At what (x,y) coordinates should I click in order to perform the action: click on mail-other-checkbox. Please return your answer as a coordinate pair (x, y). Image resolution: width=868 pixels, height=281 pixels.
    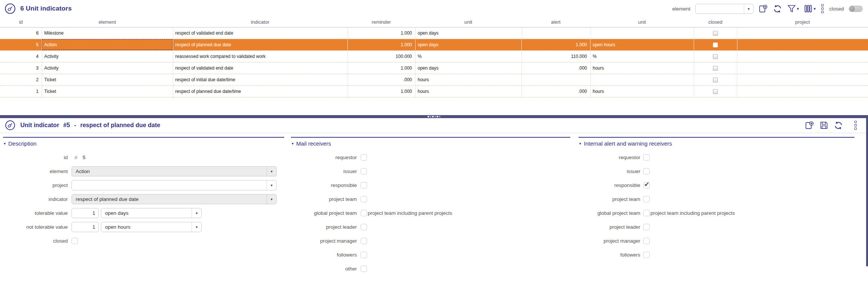
    Looking at the image, I should click on (364, 269).